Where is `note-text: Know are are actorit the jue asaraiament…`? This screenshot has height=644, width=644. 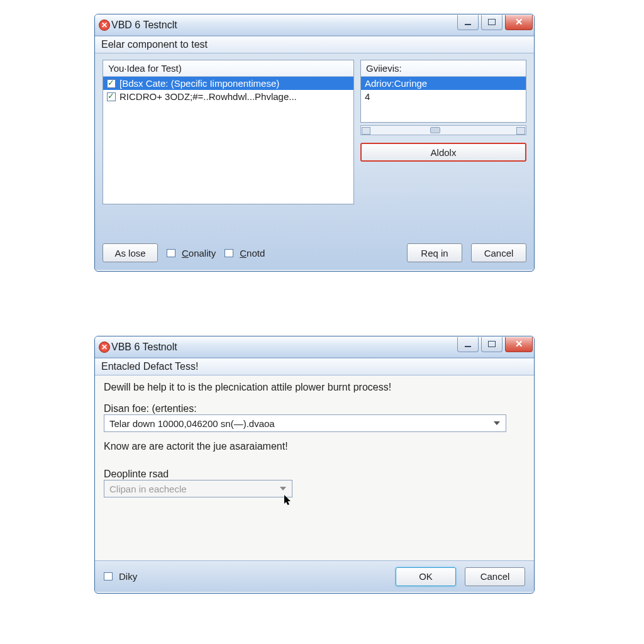 note-text: Know are are actorit the jue asaraiament… is located at coordinates (314, 447).